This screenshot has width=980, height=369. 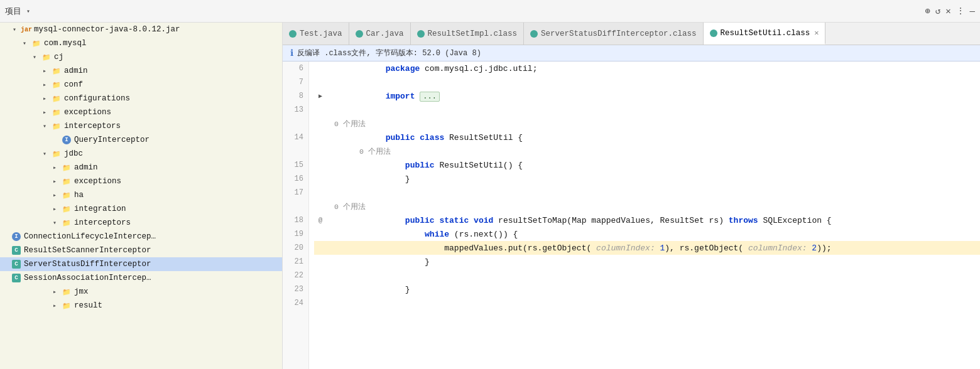 What do you see at coordinates (938, 11) in the screenshot?
I see `refresh-icon: ↺` at bounding box center [938, 11].